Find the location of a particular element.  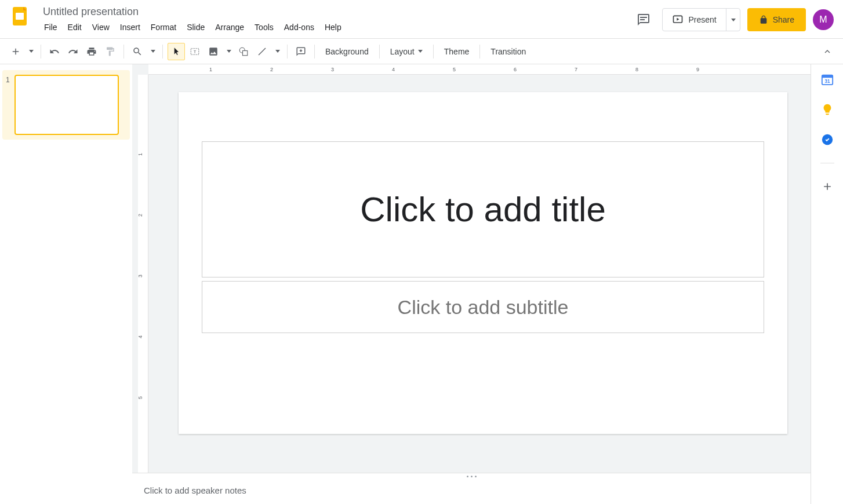

menu-tools: Tools is located at coordinates (264, 27).